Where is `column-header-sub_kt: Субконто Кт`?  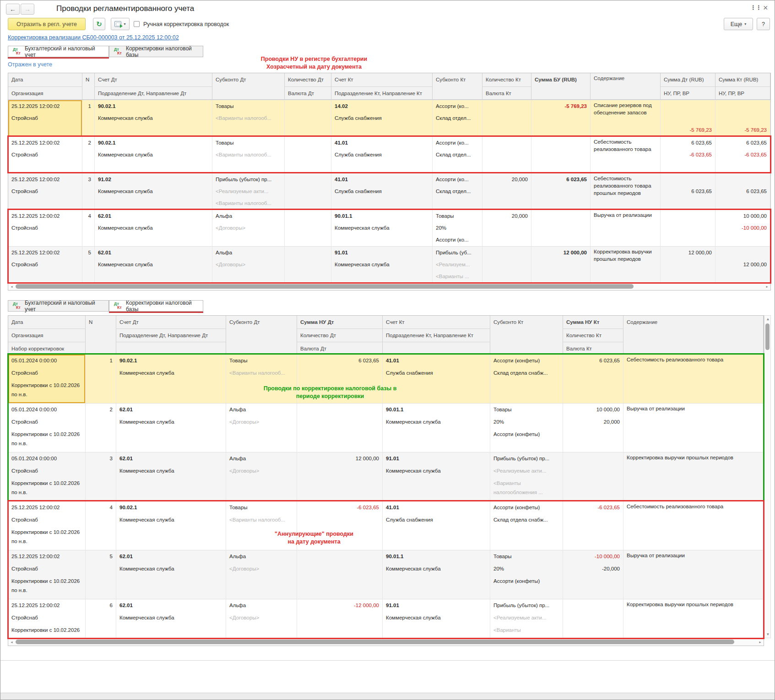
column-header-sub_kt: Субконто Кт is located at coordinates (526, 335).